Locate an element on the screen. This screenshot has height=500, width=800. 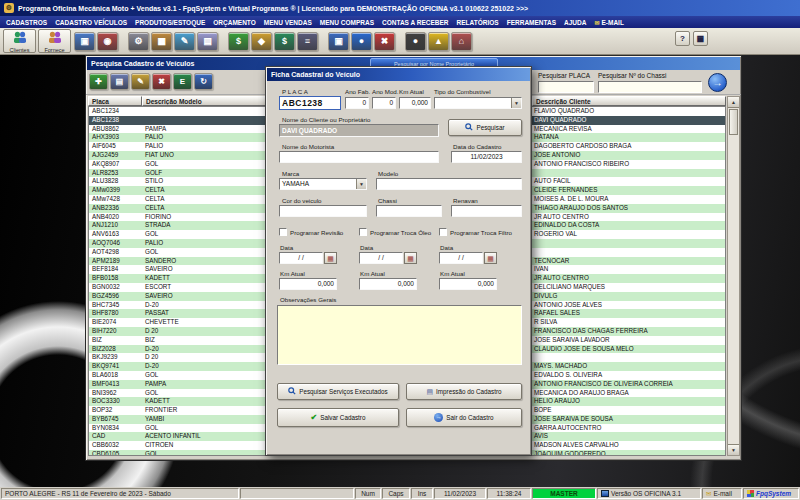
cell-placa: BMF0413 is located at coordinates (116, 384).